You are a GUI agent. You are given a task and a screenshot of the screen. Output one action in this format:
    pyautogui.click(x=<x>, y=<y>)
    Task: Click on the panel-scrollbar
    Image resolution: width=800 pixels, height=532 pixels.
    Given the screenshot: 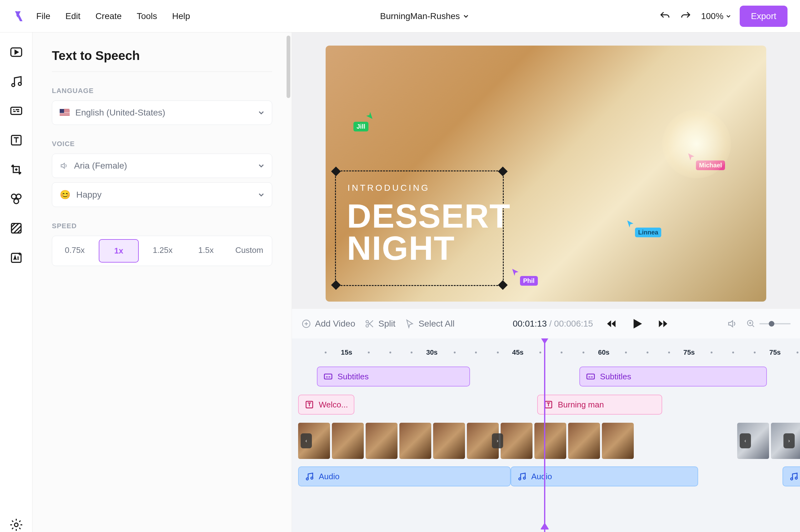 What is the action you would take?
    pyautogui.click(x=289, y=67)
    